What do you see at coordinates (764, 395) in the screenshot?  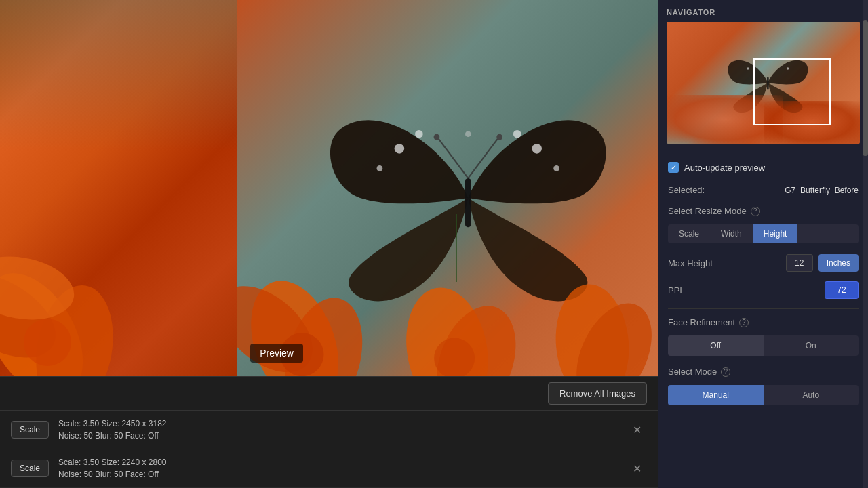 I see `select-mode-group: Manual Auto` at bounding box center [764, 395].